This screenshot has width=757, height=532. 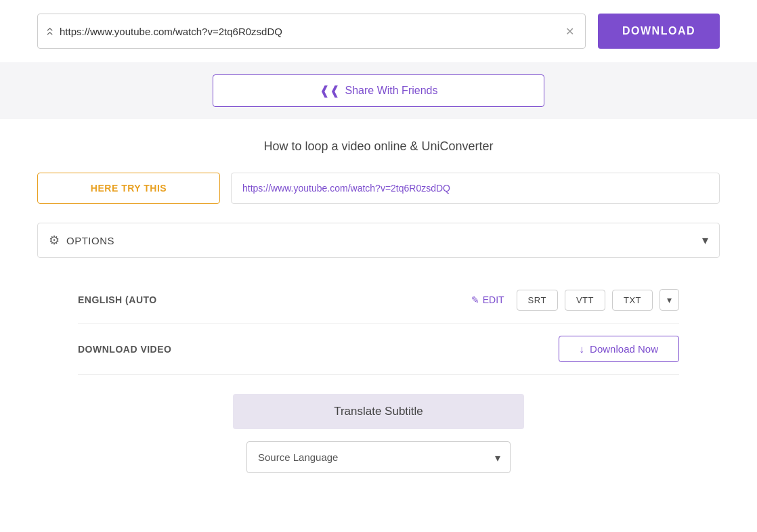 I want to click on options-chevron-icon: ▾, so click(x=706, y=240).